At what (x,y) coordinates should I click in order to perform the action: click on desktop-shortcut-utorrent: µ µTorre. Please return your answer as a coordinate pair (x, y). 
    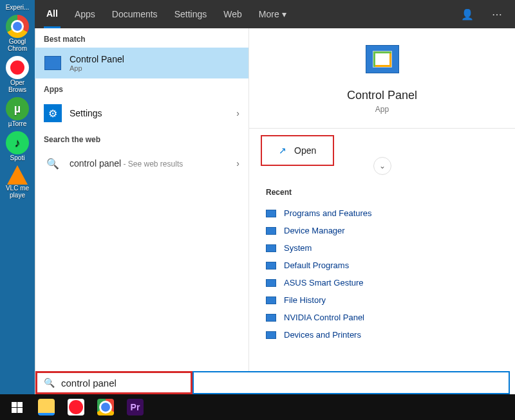
    Looking at the image, I should click on (17, 112).